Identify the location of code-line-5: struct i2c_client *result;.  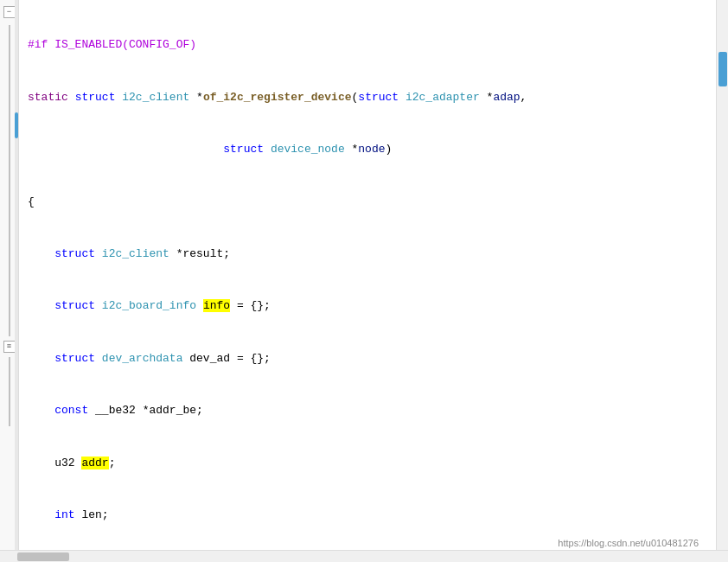
(367, 254).